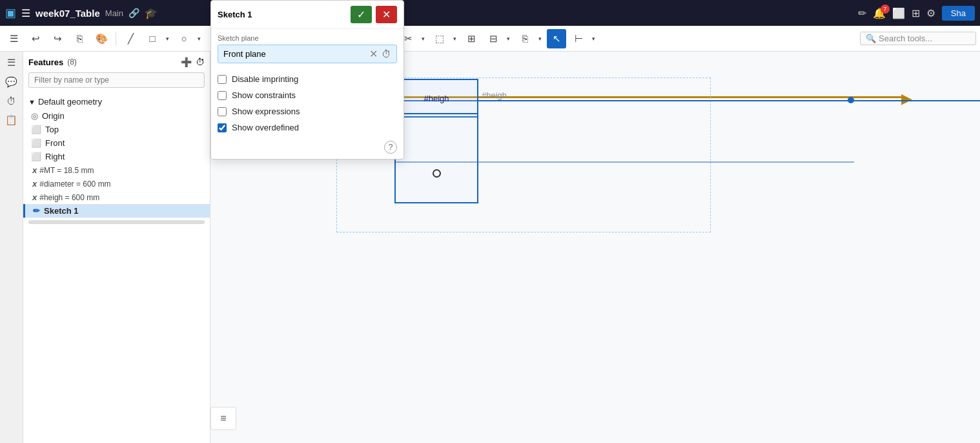  What do you see at coordinates (186, 62) in the screenshot?
I see `add-feature-button: ➕` at bounding box center [186, 62].